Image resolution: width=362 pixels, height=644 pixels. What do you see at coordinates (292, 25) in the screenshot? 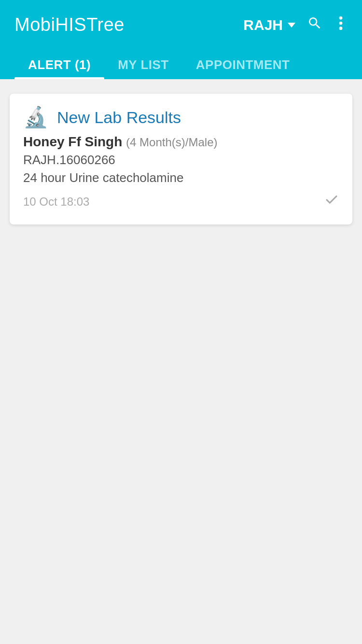
I see `chevron-down-icon` at bounding box center [292, 25].